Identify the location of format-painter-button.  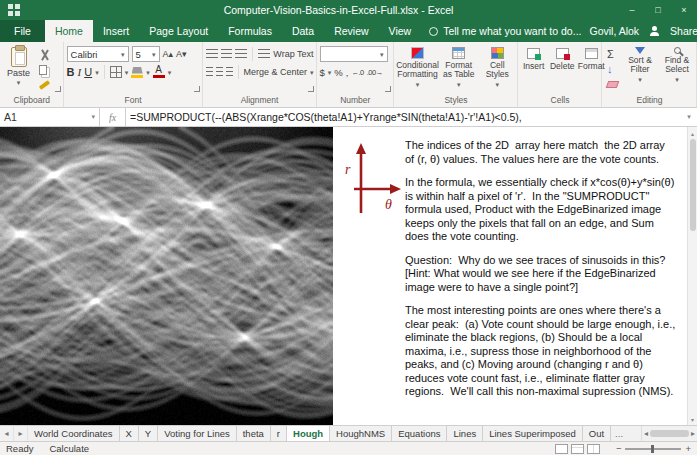
(44, 84).